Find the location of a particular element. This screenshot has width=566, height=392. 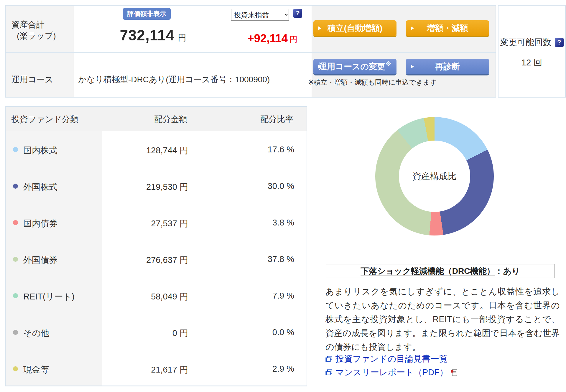

rediagnosis-button: 再診断 is located at coordinates (447, 67).